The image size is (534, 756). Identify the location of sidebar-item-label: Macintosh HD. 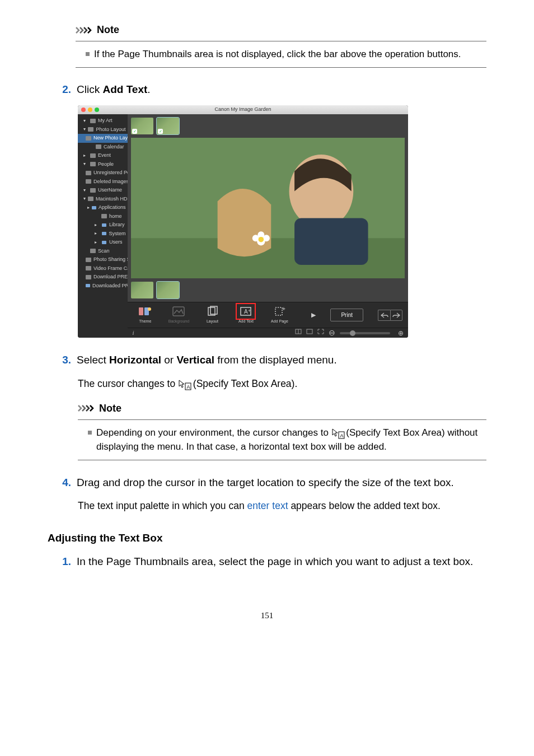
(112, 199).